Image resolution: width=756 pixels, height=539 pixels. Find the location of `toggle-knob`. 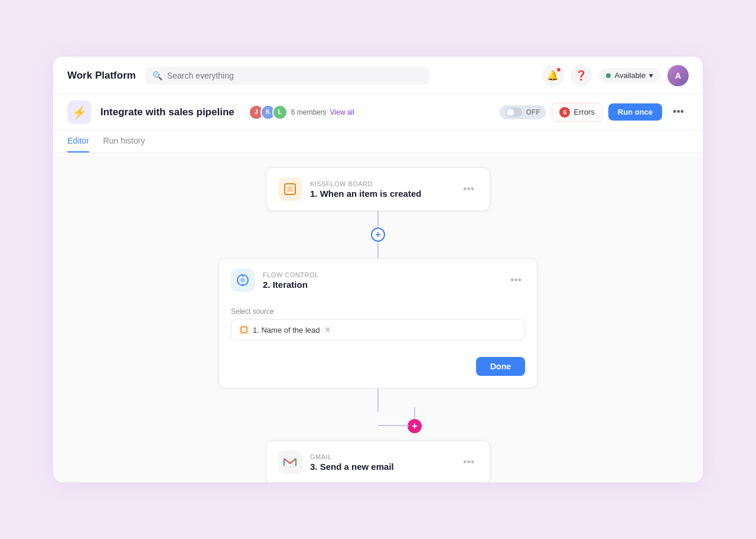

toggle-knob is located at coordinates (510, 112).